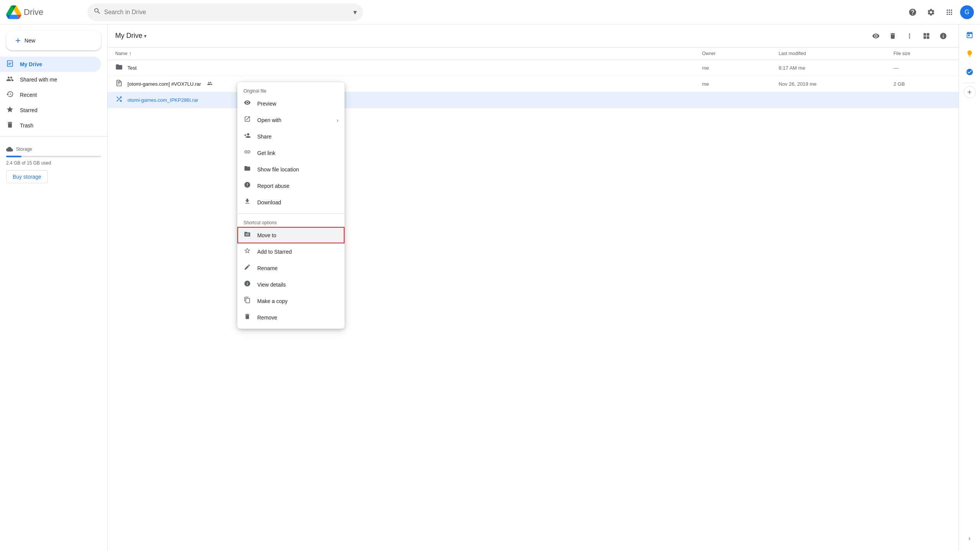 This screenshot has width=980, height=551. I want to click on drive-logo-icon, so click(14, 12).